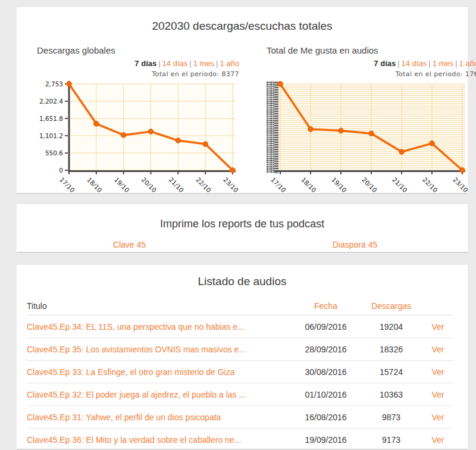 Image resolution: width=476 pixels, height=450 pixels. Describe the element at coordinates (240, 306) in the screenshot. I see `audio-table-header: Titulo Fecha Descargas` at that location.